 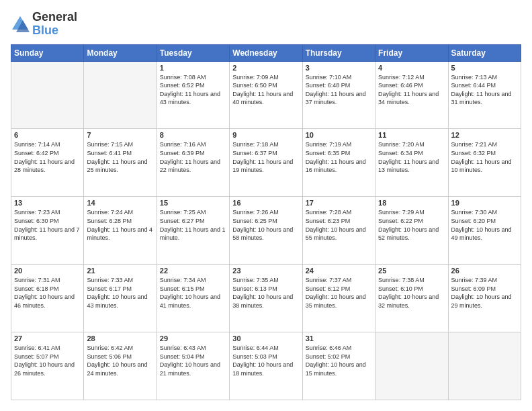 I want to click on day-number: 12, so click(x=485, y=135).